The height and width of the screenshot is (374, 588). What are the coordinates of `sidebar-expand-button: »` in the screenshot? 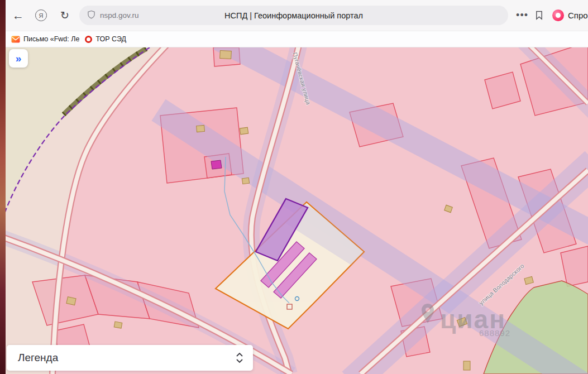 It's located at (18, 58).